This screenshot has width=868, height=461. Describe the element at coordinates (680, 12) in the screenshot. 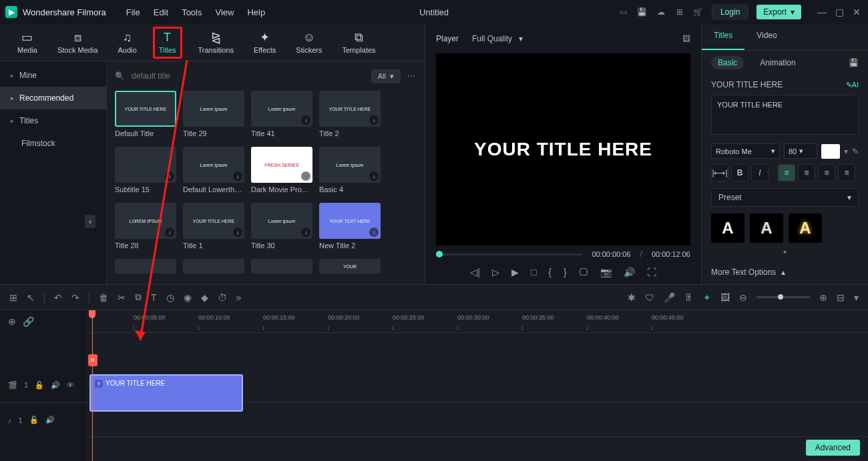

I see `apps-icon: ⊞` at that location.